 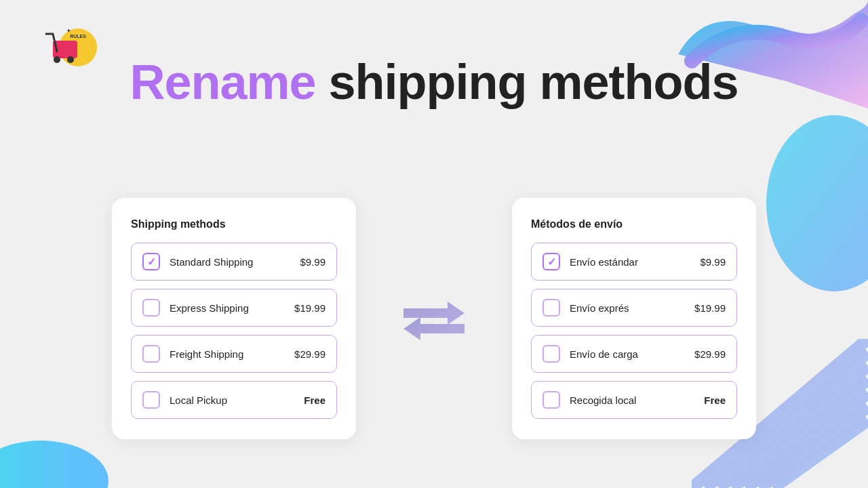 I want to click on checkbox-1-left, so click(x=151, y=262).